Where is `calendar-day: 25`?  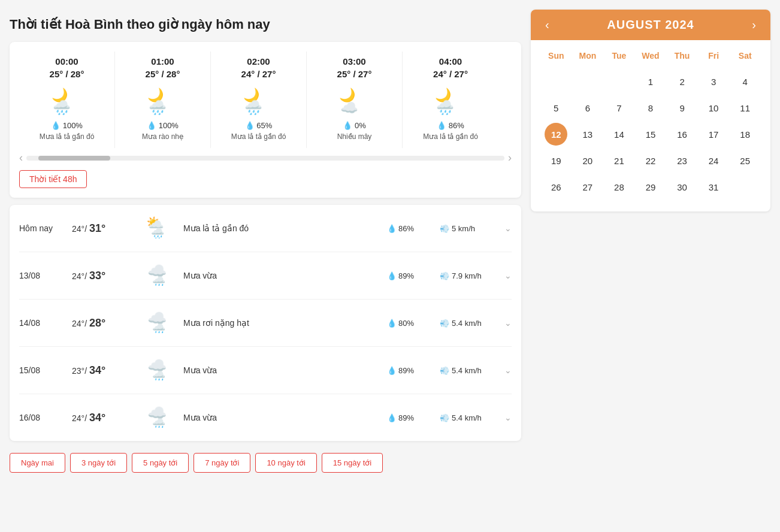 calendar-day: 25 is located at coordinates (745, 161).